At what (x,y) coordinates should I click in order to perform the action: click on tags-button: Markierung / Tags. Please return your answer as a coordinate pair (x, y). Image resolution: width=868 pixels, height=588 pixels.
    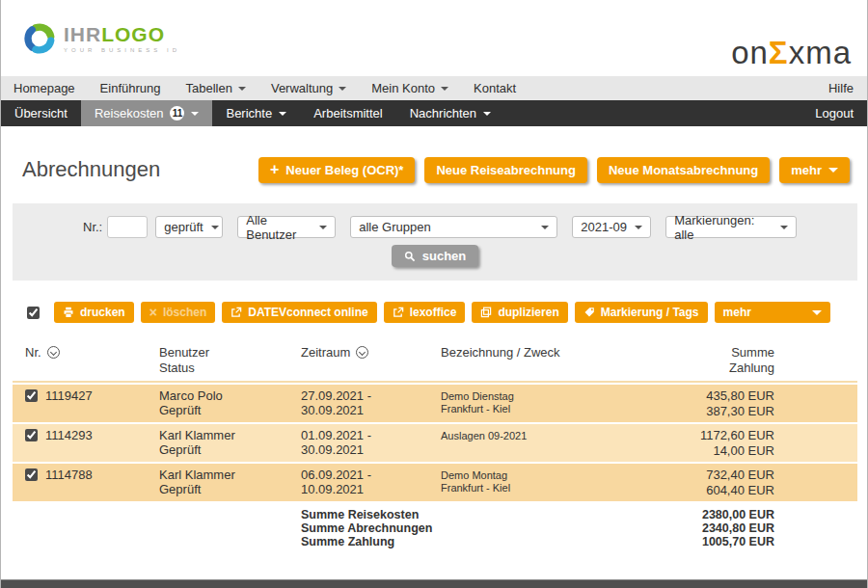
    Looking at the image, I should click on (641, 312).